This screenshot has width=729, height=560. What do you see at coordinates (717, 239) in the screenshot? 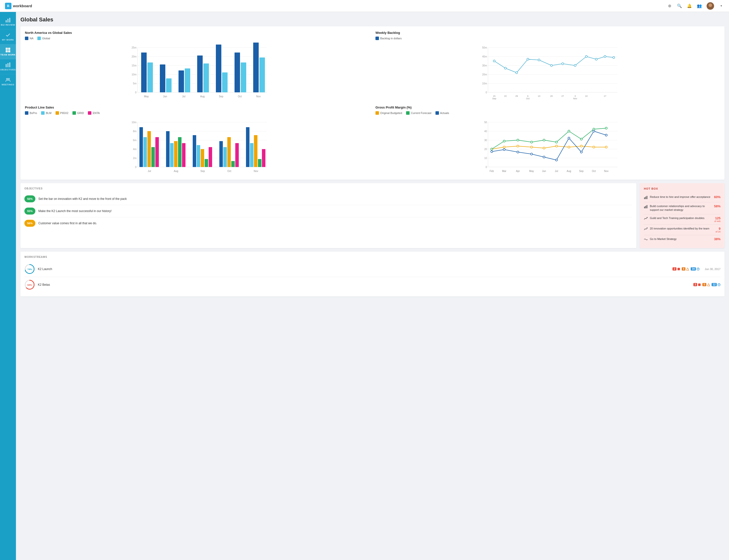
I see `hotbox-value-5: 38%` at bounding box center [717, 239].